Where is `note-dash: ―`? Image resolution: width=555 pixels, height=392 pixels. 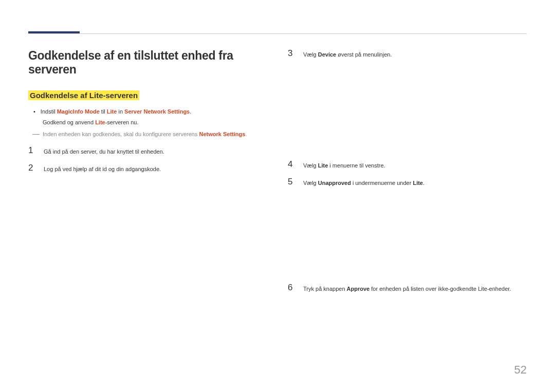
note-dash: ― is located at coordinates (36, 135).